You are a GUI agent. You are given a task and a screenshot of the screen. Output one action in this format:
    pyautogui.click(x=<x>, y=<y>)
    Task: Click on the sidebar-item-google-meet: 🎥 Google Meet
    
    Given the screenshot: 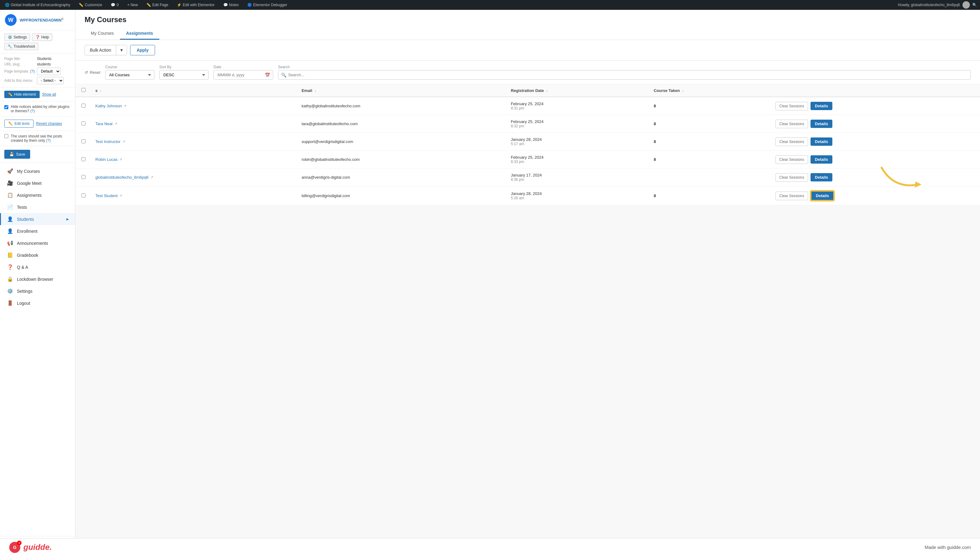 What is the action you would take?
    pyautogui.click(x=37, y=183)
    